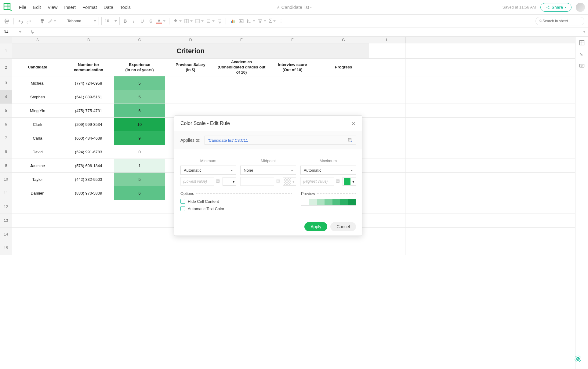 The image size is (588, 369). I want to click on star-icon: ★, so click(278, 7).